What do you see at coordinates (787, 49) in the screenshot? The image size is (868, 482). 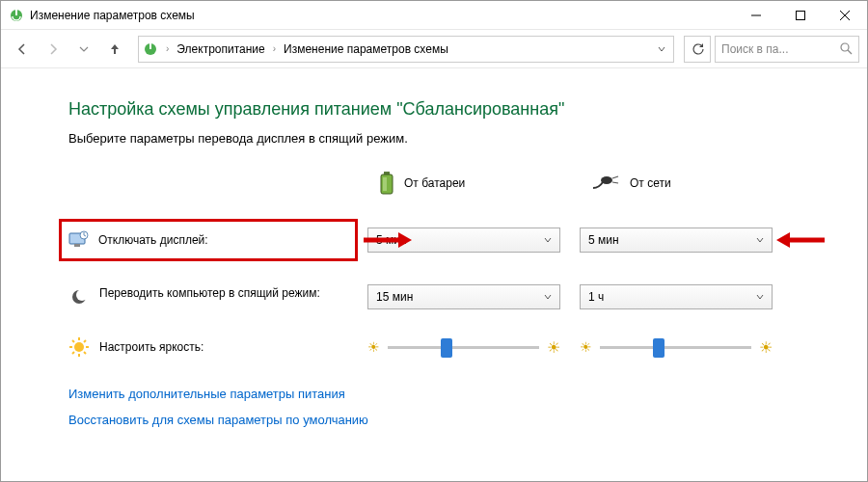 I see `search-input: Поиск в па...` at bounding box center [787, 49].